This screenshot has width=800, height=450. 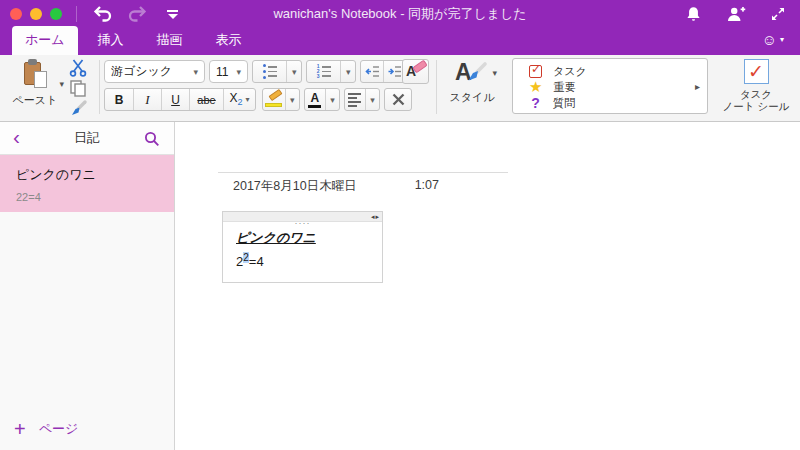 I want to click on search-icon, so click(x=152, y=139).